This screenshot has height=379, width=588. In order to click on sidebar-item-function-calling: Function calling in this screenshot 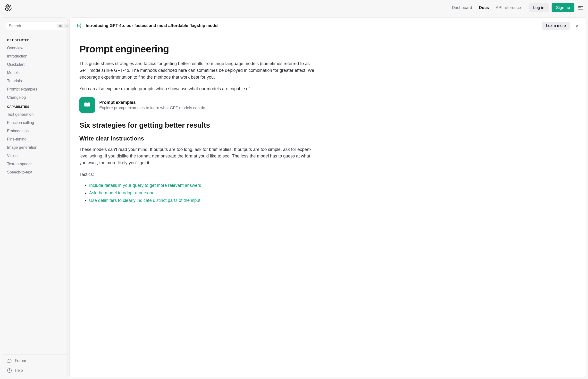, I will do `click(35, 123)`.